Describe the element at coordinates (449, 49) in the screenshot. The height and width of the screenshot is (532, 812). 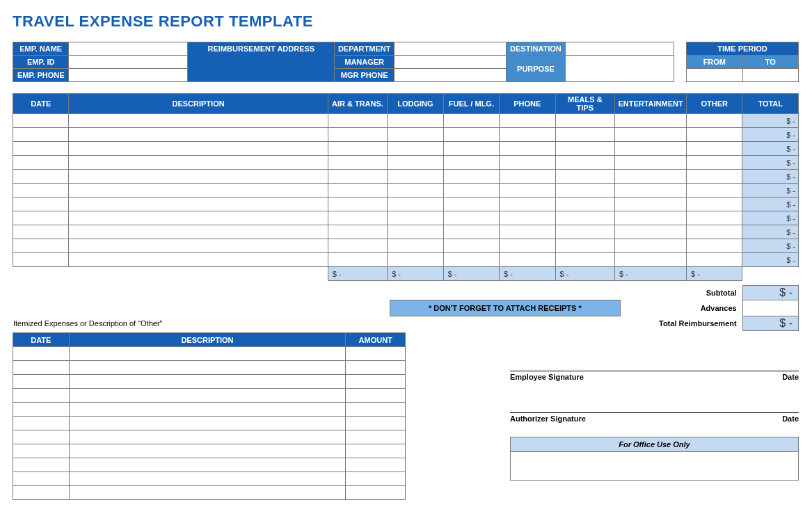
I see `input-department` at that location.